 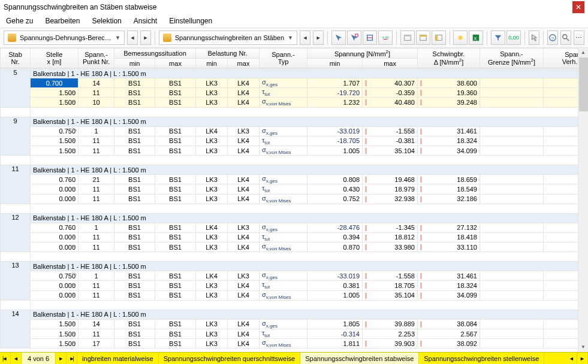 What do you see at coordinates (16, 59) in the screenshot?
I see `hdr-nr: StabNr.` at bounding box center [16, 59].